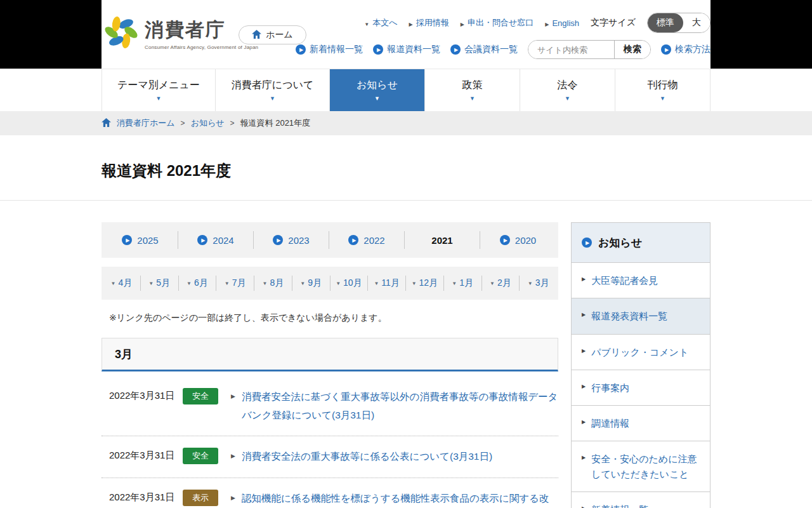  What do you see at coordinates (311, 283) in the screenshot?
I see `month-link-sep: 9月` at bounding box center [311, 283].